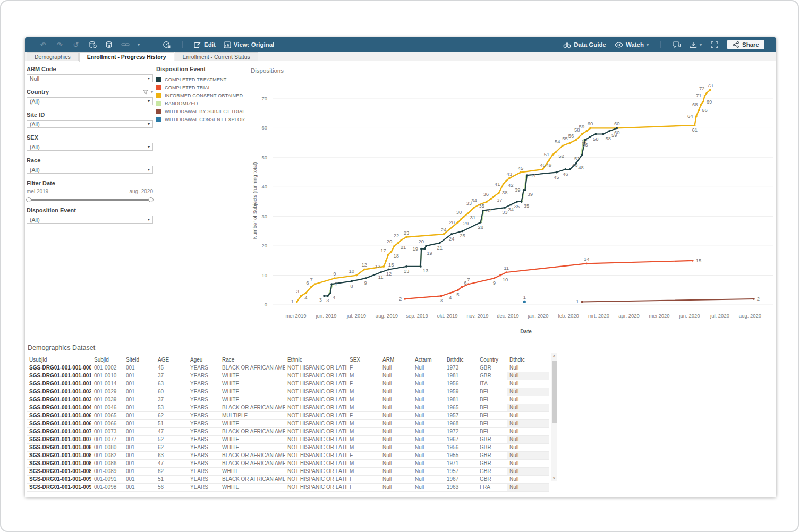 The width and height of the screenshot is (799, 532). What do you see at coordinates (90, 147) in the screenshot?
I see `filter-sex-dropdown: (All)▾` at bounding box center [90, 147].